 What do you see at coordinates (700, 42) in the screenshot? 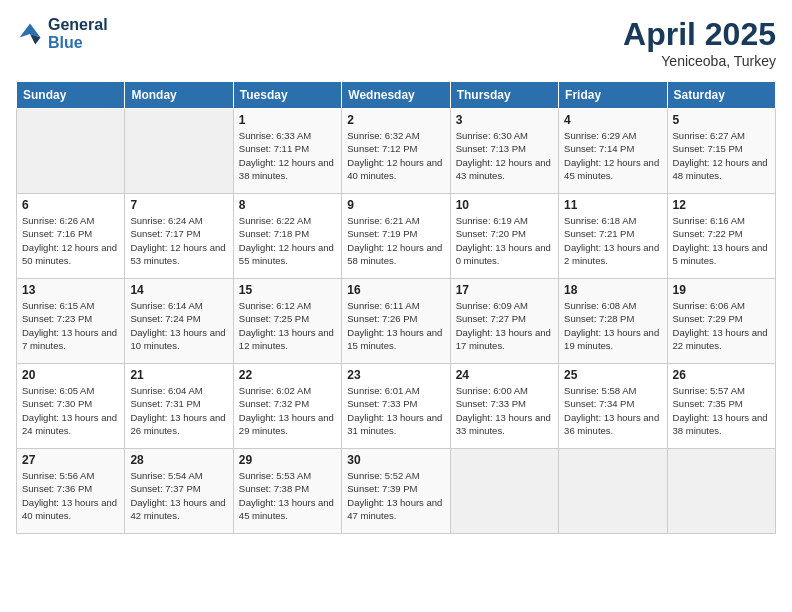
I see `title-area: April 2025 Yeniceoba, Turkey` at bounding box center [700, 42].